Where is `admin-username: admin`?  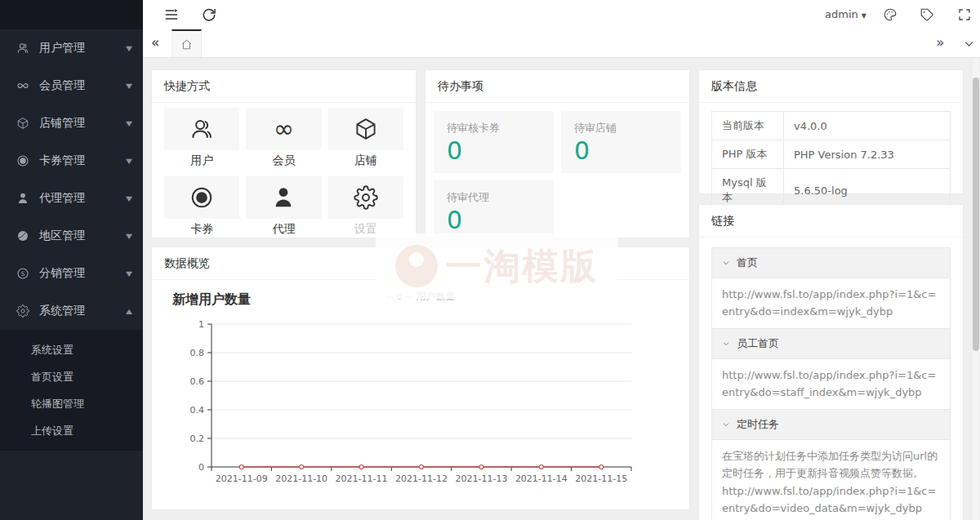 admin-username: admin is located at coordinates (841, 15).